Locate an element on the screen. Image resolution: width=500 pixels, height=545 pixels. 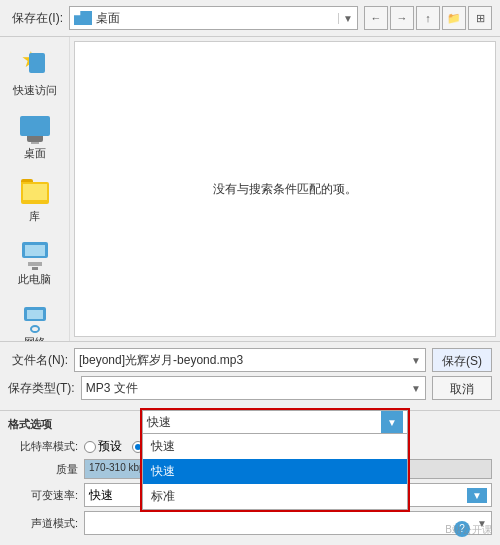
save-location-label: 保存在(I): is located at coordinates (36, 18).